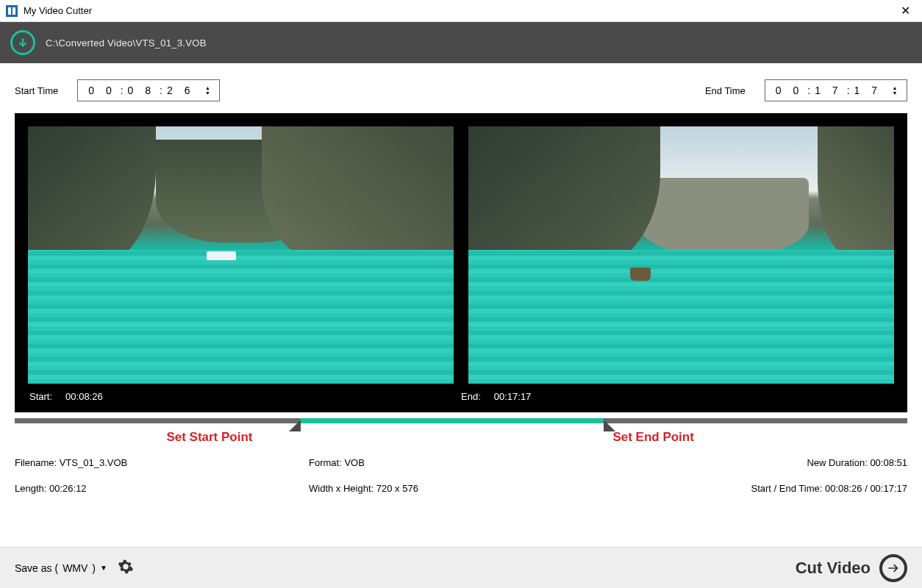 This screenshot has width=922, height=588. What do you see at coordinates (126, 567) in the screenshot?
I see `gear-icon` at bounding box center [126, 567].